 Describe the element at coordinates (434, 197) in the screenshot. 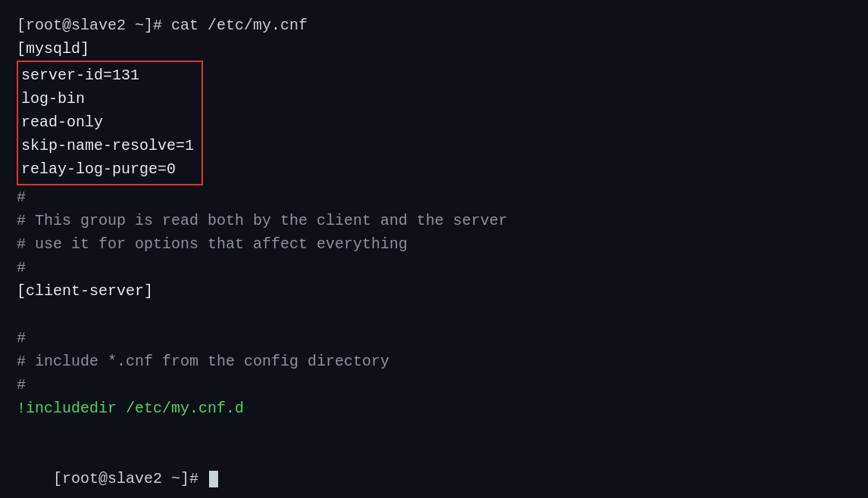

I see `hash-line-1: #` at that location.